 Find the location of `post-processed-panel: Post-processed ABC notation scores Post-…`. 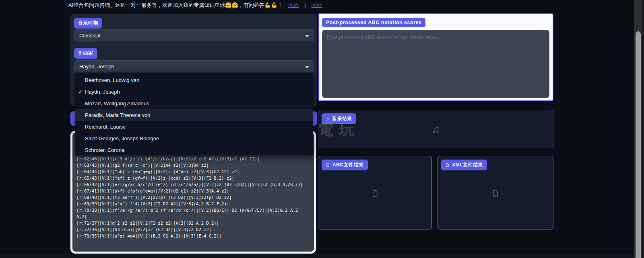

post-processed-panel: Post-processed ABC notation scores Post-… is located at coordinates (436, 57).